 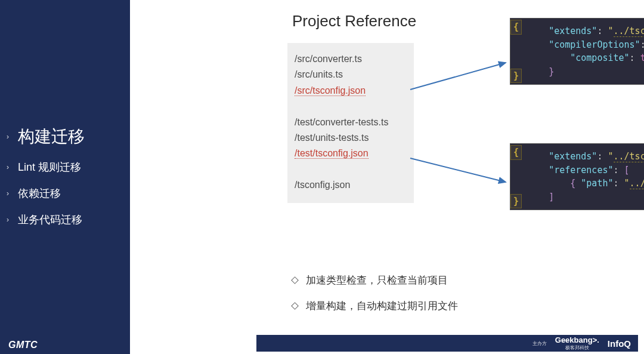 What do you see at coordinates (351, 123) in the screenshot?
I see `file-list: /src/converter.ts /src/units.ts /src/tsc…` at bounding box center [351, 123].